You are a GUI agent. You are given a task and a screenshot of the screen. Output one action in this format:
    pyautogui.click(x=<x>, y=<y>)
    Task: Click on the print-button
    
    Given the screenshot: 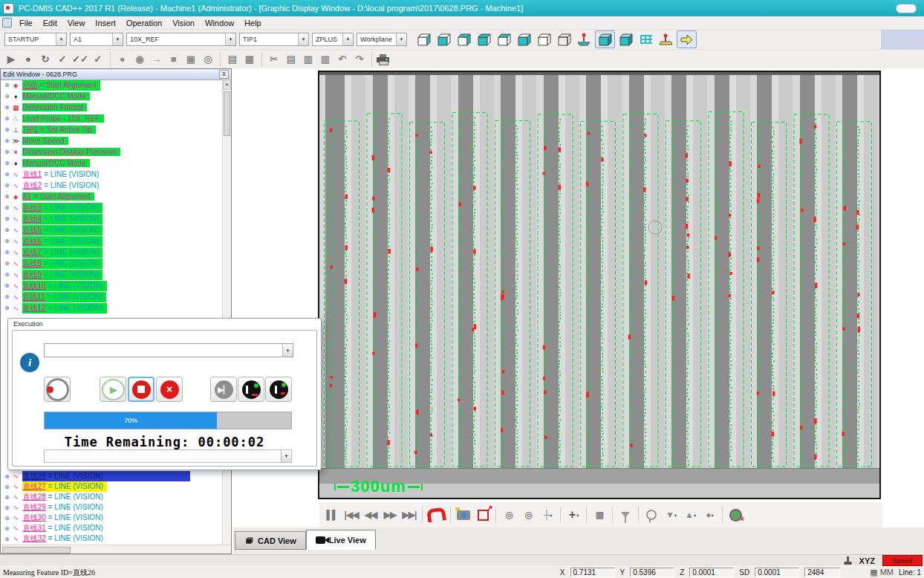 What is the action you would take?
    pyautogui.click(x=384, y=59)
    